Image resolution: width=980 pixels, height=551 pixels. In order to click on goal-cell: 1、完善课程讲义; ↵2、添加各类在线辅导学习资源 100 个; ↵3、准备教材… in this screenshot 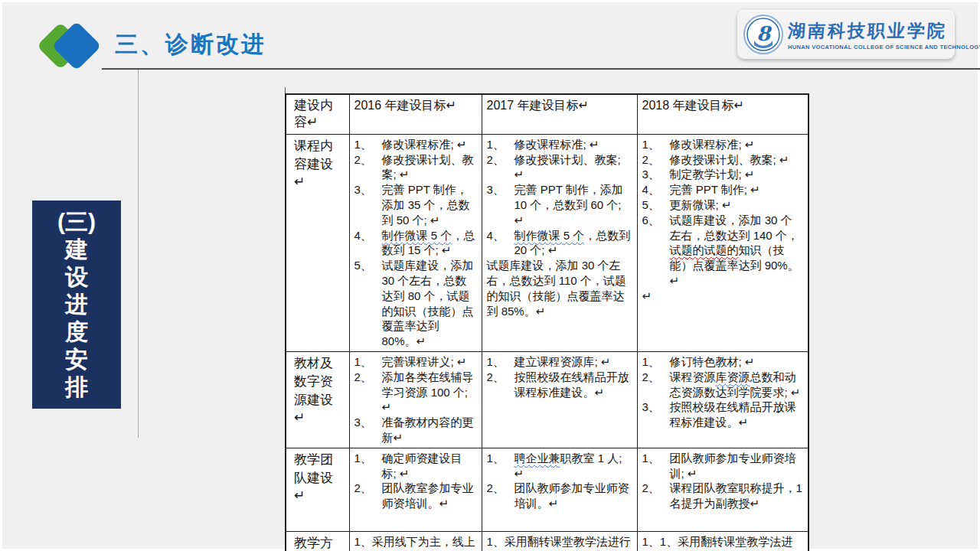, I will do `click(415, 400)`.